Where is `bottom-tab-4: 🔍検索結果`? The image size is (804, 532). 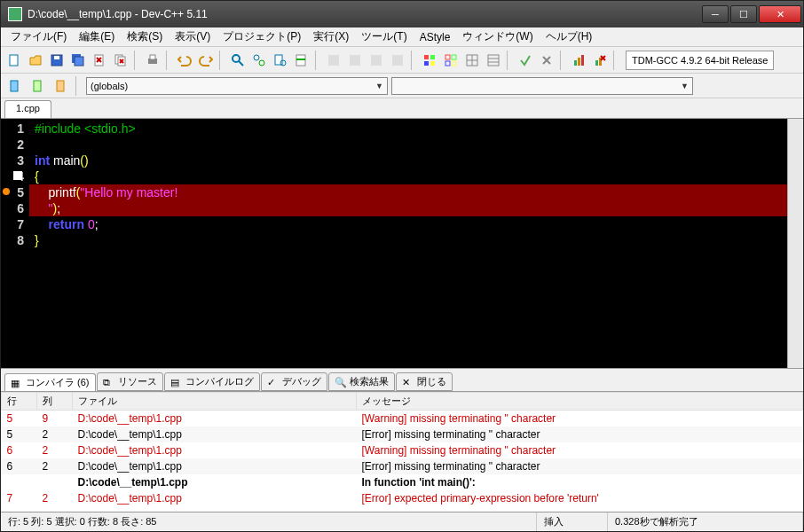
bottom-tab-4: 🔍検索結果 is located at coordinates (362, 381).